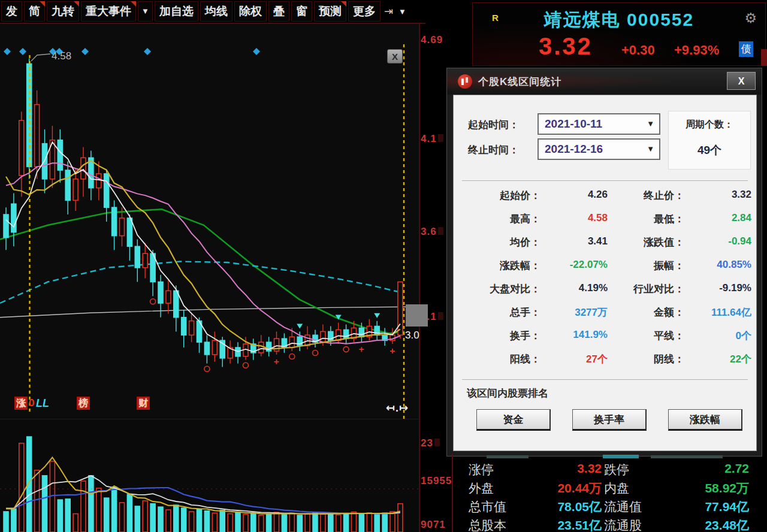  What do you see at coordinates (705, 488) in the screenshot?
I see `quote-value: 58.92万` at bounding box center [705, 488].